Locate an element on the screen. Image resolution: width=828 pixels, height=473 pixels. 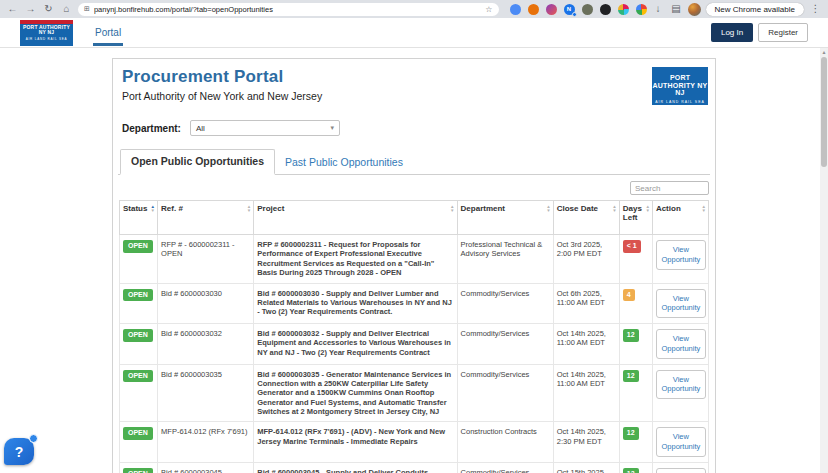
column-header-status: Status▲▼ is located at coordinates (139, 218).